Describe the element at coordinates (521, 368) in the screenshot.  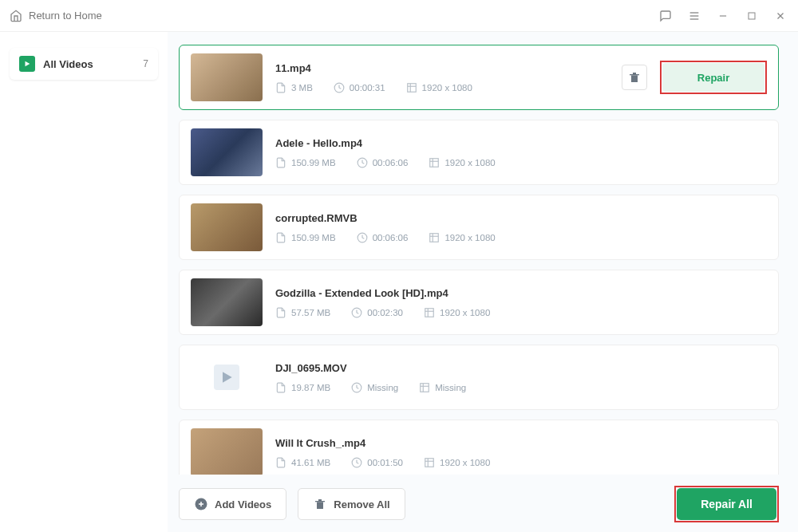
I see `video-name: DJI_0695.MOV` at that location.